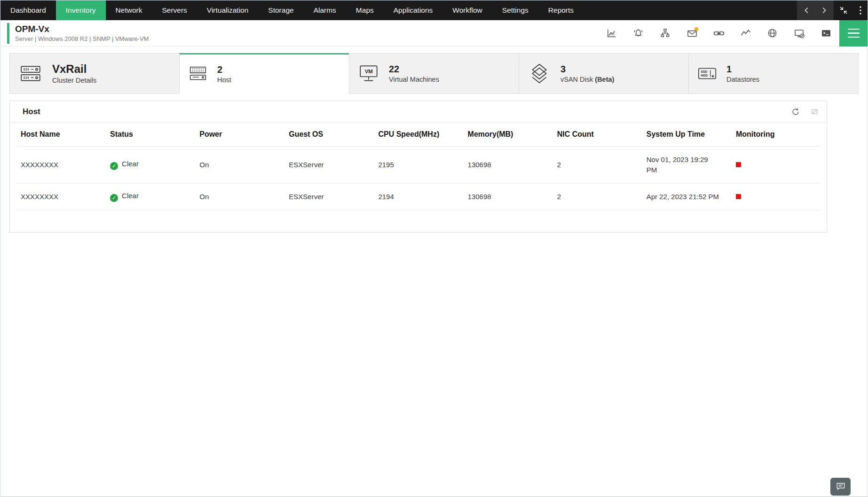  What do you see at coordinates (239, 134) in the screenshot?
I see `column-header-power: Power` at bounding box center [239, 134].